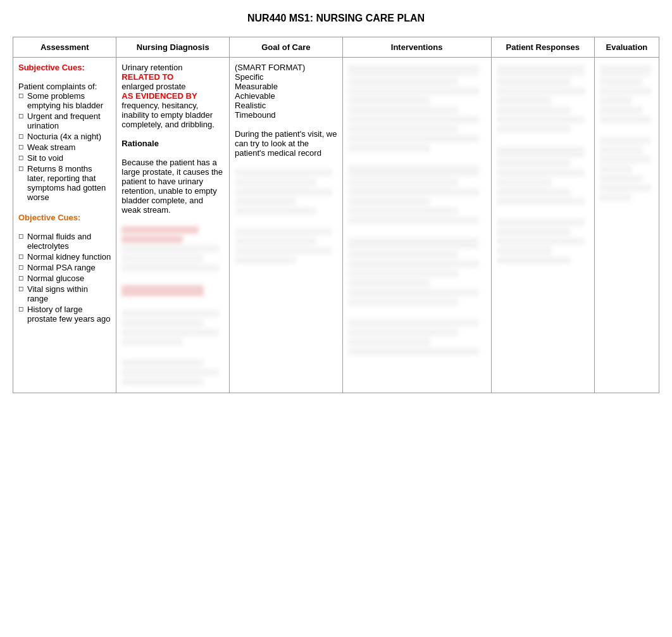  I want to click on during-text: During the patient's visit, we can try t…, so click(286, 143).